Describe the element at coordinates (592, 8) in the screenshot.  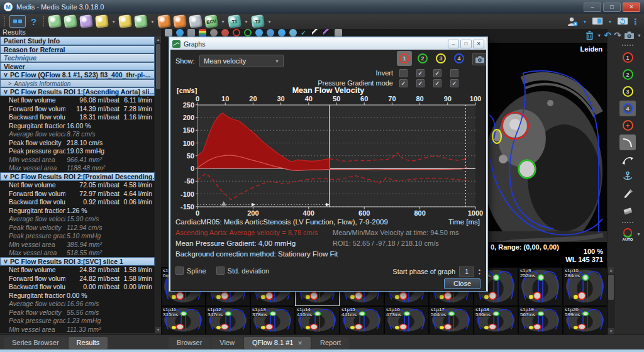
I see `window-minimize-button: –` at that location.